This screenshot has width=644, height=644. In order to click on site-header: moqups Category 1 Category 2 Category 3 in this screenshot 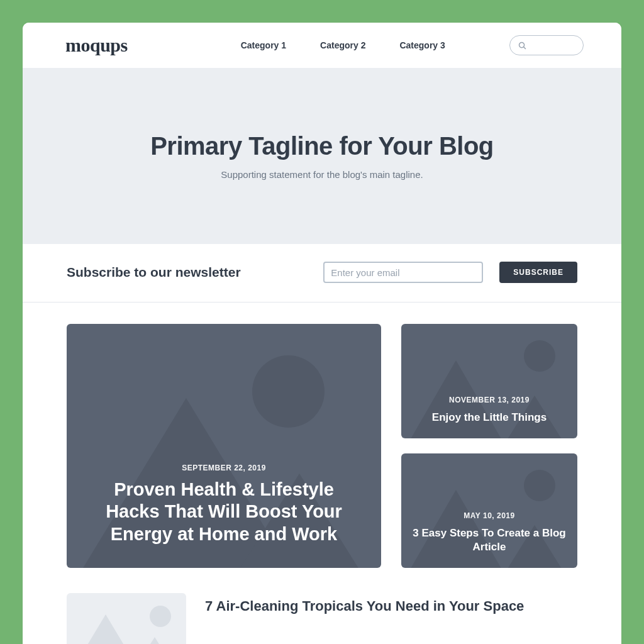, I will do `click(322, 45)`.